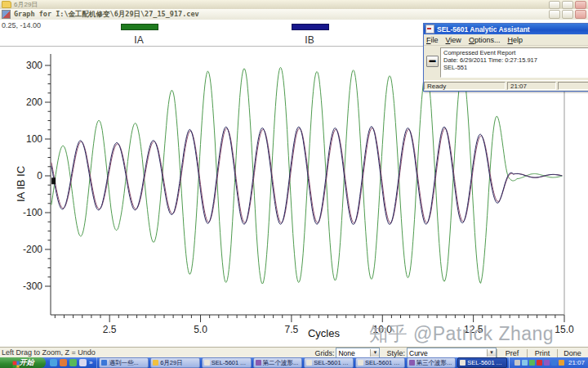 The width and height of the screenshot is (588, 368). What do you see at coordinates (26, 5) in the screenshot?
I see `folder-window-title: 6月29日` at bounding box center [26, 5].